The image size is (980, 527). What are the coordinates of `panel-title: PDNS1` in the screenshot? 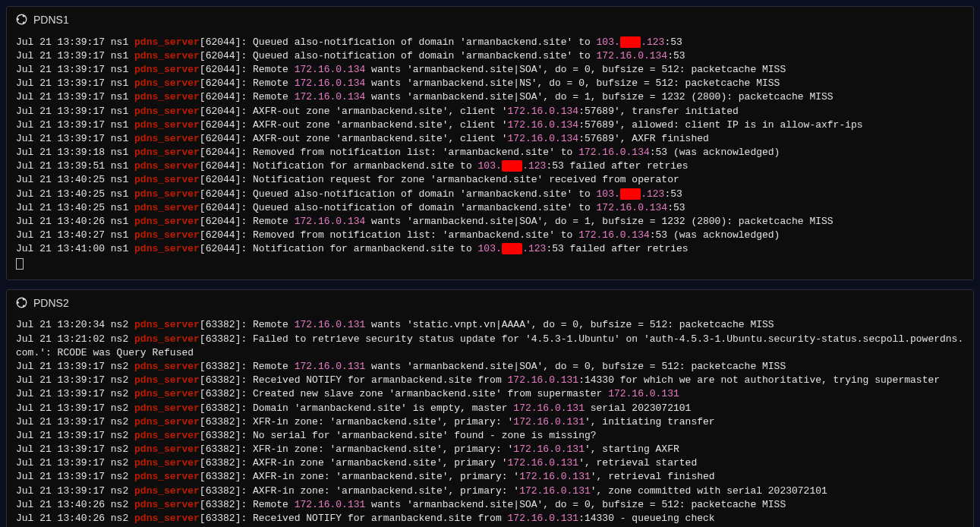 It's located at (52, 21).